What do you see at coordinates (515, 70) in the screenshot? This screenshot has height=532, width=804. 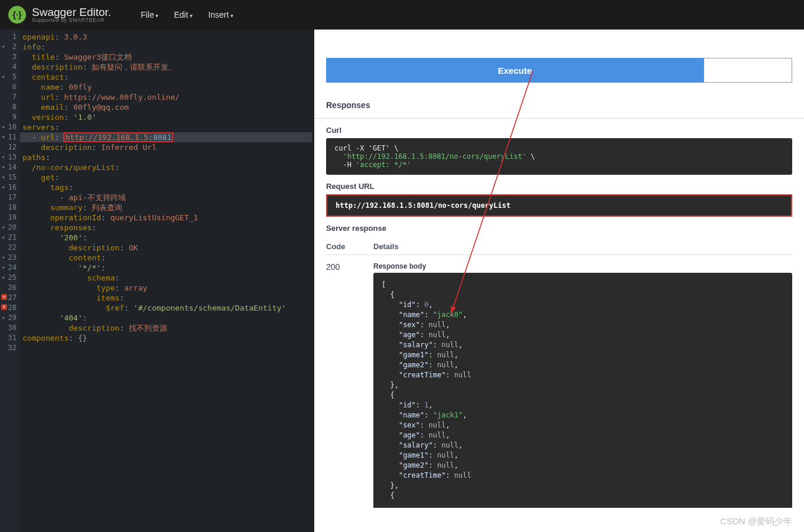 I see `execute-button: Execute` at bounding box center [515, 70].